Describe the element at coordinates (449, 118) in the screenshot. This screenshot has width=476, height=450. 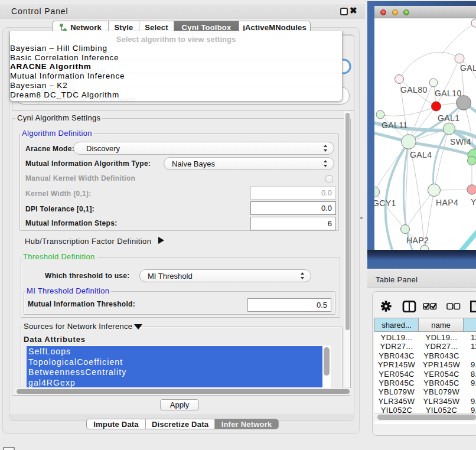
I see `svg-text: GAL1` at that location.